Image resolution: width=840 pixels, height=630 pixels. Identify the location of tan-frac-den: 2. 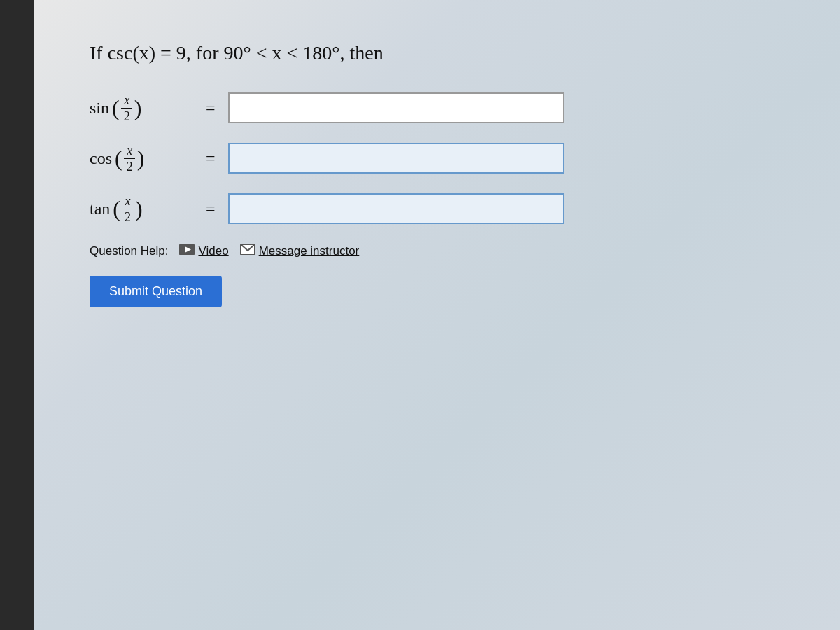
(127, 216).